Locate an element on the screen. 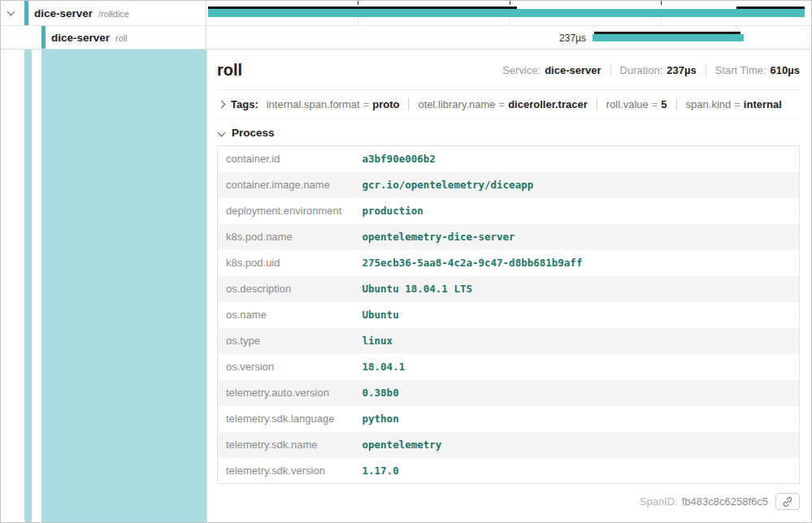 The height and width of the screenshot is (523, 812). starttime-meta-value: 610µs is located at coordinates (785, 70).